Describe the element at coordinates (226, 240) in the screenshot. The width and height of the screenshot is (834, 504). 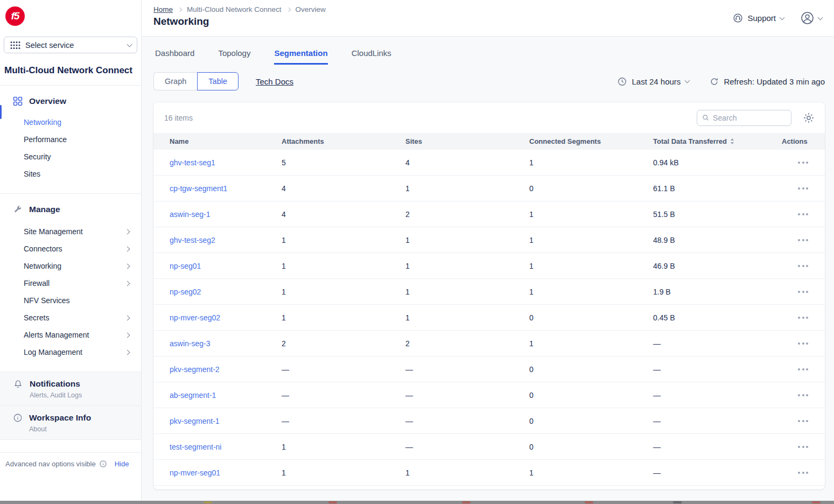
I see `segment-link: ghv-test-seg2` at that location.